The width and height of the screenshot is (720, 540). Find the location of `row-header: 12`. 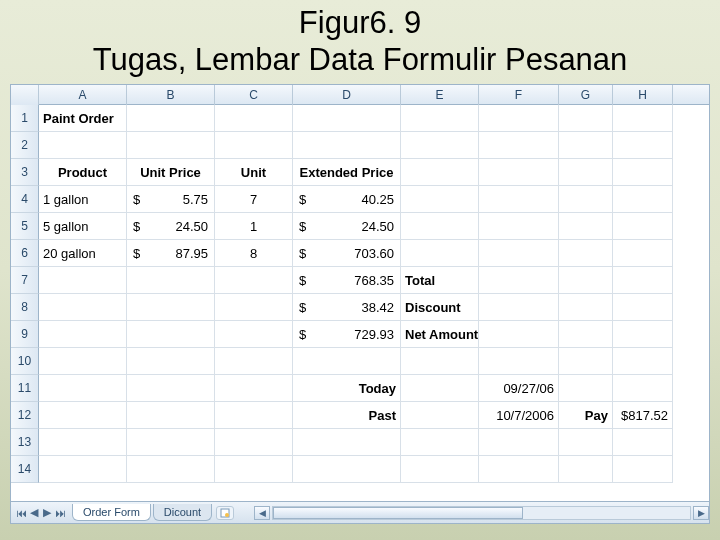

row-header: 12 is located at coordinates (25, 416).